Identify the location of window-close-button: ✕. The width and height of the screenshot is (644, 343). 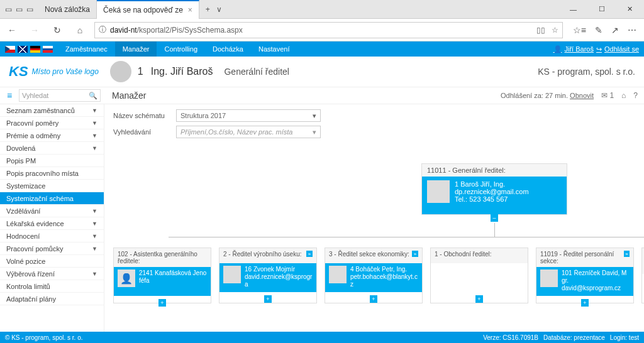
(630, 9).